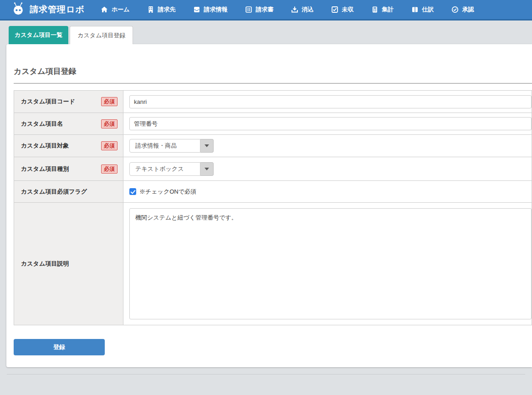 This screenshot has width=532, height=395. What do you see at coordinates (423, 10) in the screenshot?
I see `nav-item-journal: 仕訳` at bounding box center [423, 10].